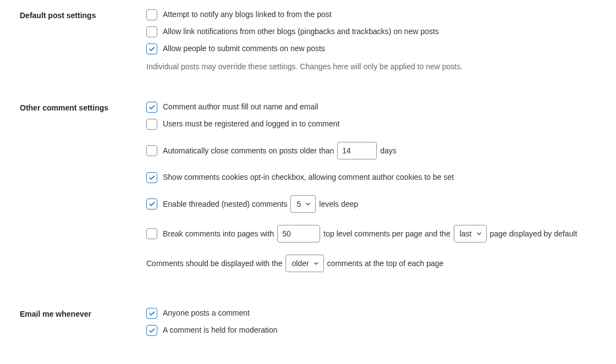 This screenshot has height=364, width=616. Describe the element at coordinates (470, 234) in the screenshot. I see `default-page-select: last` at that location.